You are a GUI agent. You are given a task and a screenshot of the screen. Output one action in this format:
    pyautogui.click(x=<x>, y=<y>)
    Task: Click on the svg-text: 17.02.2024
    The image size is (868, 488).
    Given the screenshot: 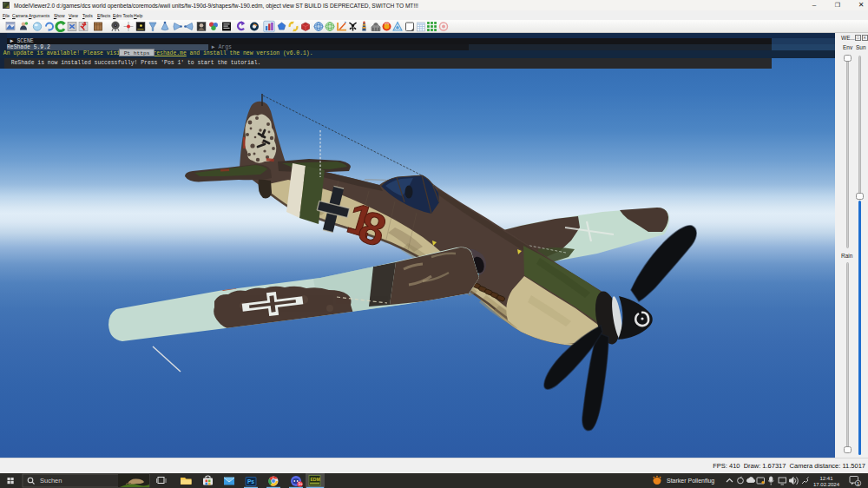 What is the action you would take?
    pyautogui.click(x=826, y=485)
    